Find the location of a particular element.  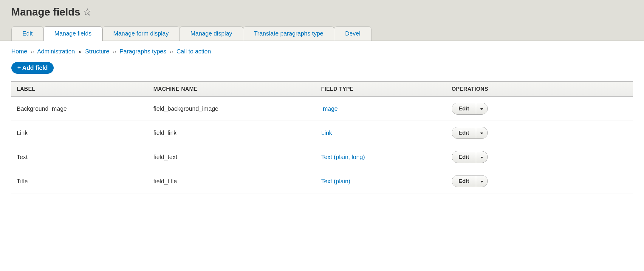

tab-label: Devel is located at coordinates (352, 33).